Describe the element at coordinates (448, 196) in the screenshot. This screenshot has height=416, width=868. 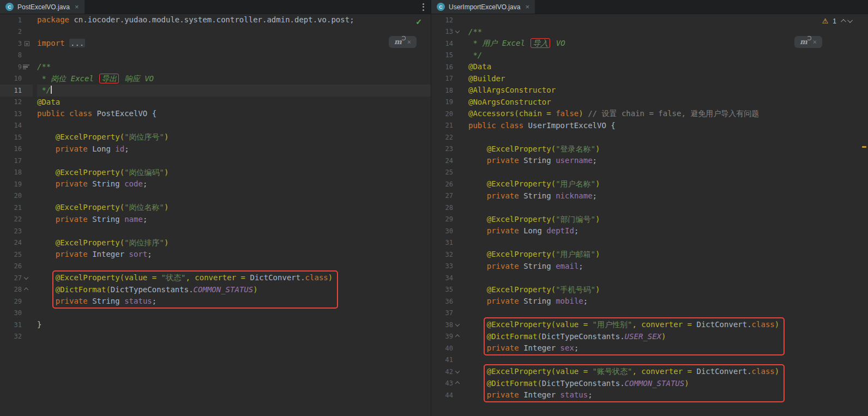
I see `line-number: 27` at that location.